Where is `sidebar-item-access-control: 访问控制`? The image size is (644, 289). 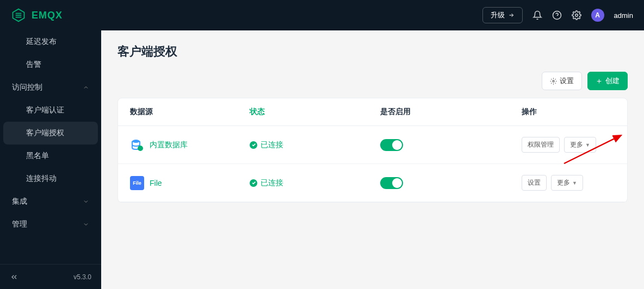 sidebar-item-access-control: 访问控制 is located at coordinates (51, 87).